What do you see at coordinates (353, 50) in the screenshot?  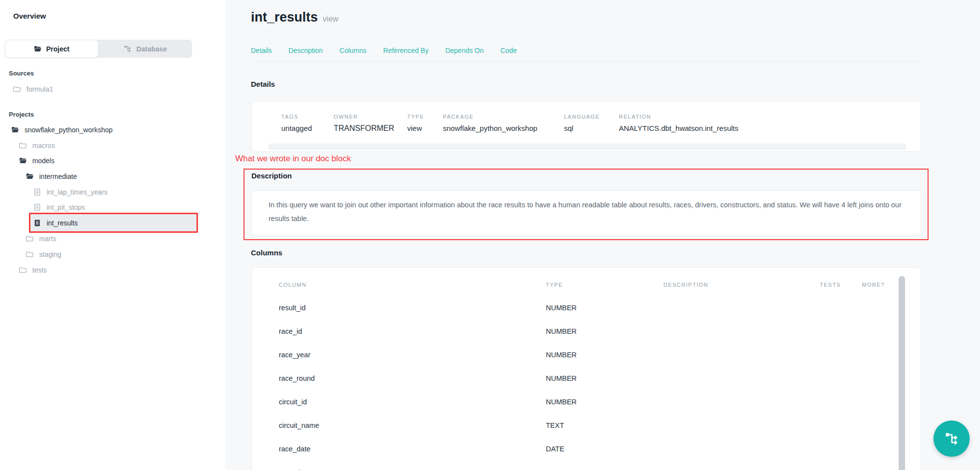 I see `tab-columns: Columns` at bounding box center [353, 50].